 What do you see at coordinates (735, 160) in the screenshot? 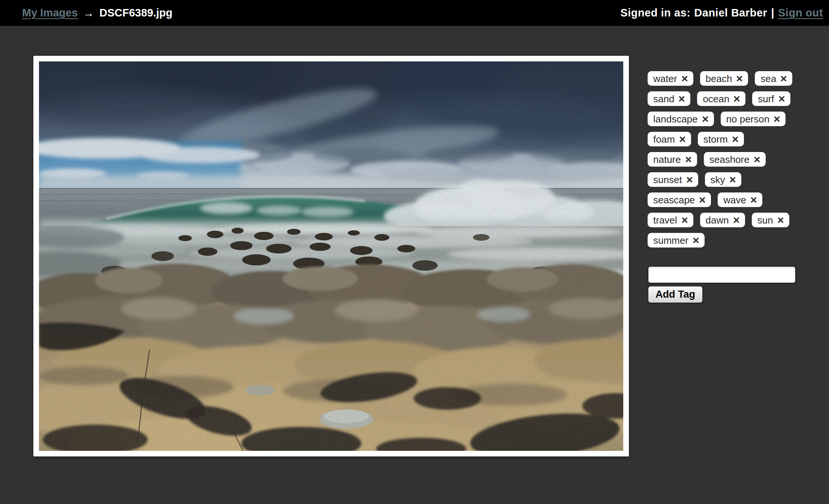
I see `tag-pill: seashore` at bounding box center [735, 160].